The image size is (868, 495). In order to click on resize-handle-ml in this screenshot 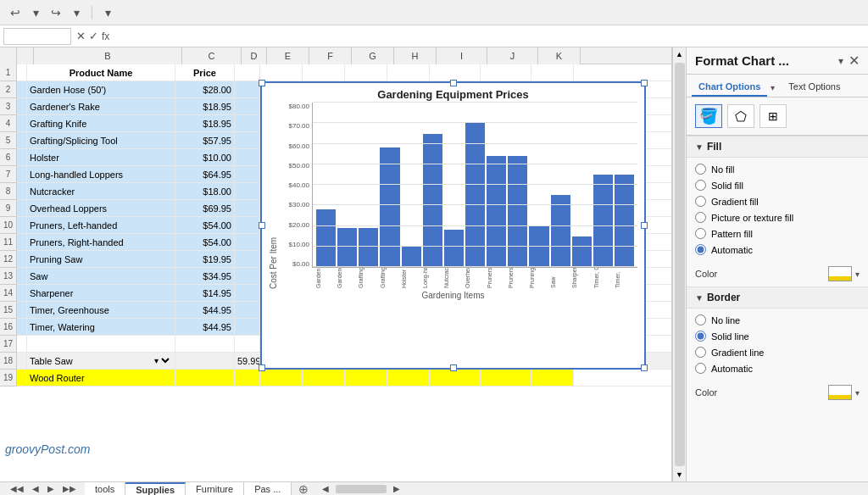, I will do `click(262, 225)`.